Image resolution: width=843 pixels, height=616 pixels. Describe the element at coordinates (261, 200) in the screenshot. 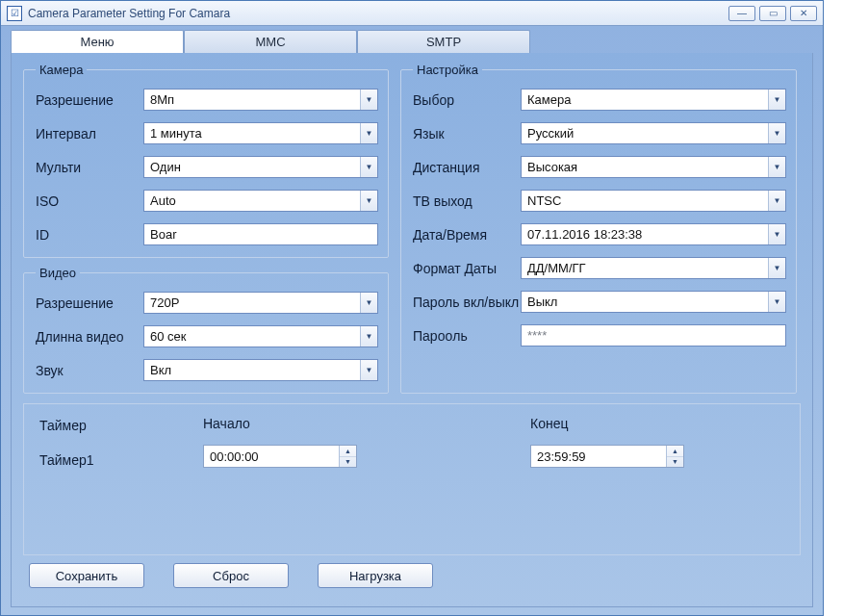

I see `camera-iso-select: Auto▼` at that location.